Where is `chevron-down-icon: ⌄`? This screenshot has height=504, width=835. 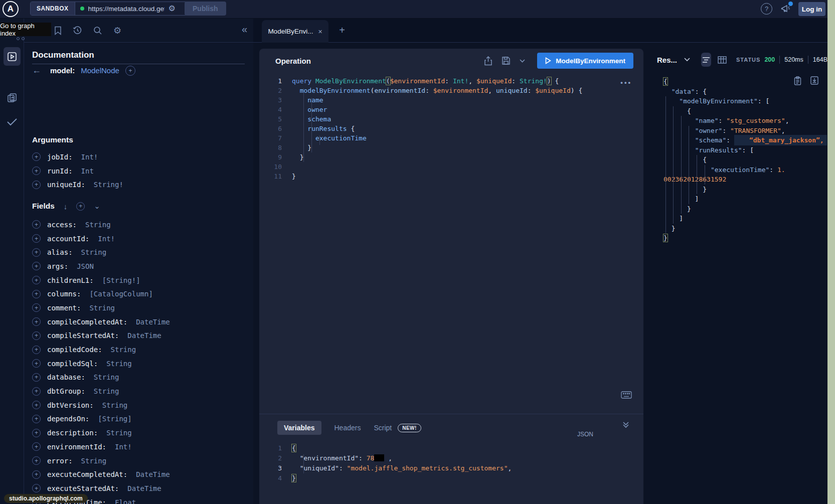
chevron-down-icon: ⌄ is located at coordinates (97, 206).